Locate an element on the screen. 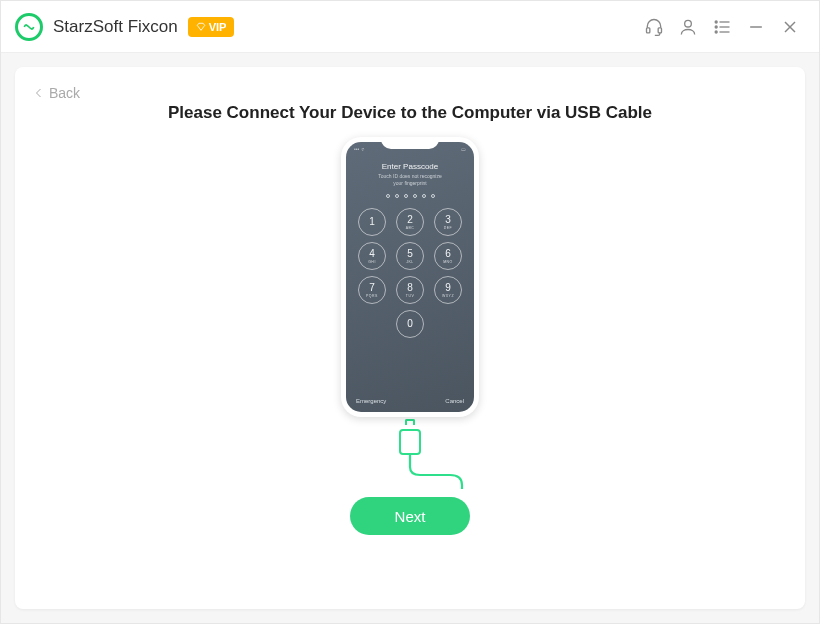 The width and height of the screenshot is (820, 624). menu-icon is located at coordinates (722, 27).